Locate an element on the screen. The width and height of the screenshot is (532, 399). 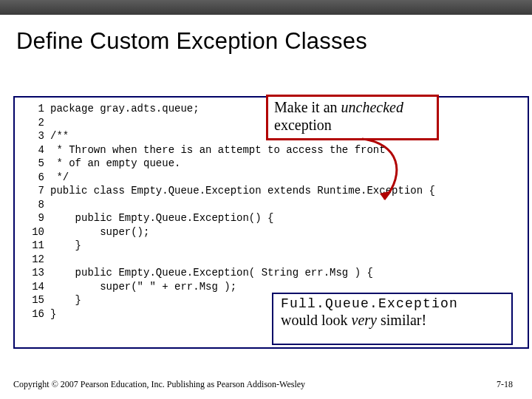
callout-emph: unchecked is located at coordinates (372, 107).